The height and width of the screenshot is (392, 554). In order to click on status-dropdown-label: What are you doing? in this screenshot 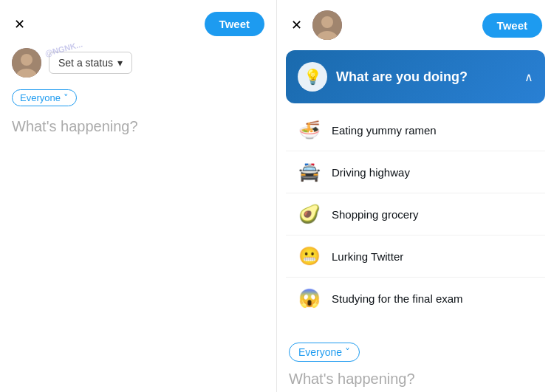, I will do `click(402, 77)`.